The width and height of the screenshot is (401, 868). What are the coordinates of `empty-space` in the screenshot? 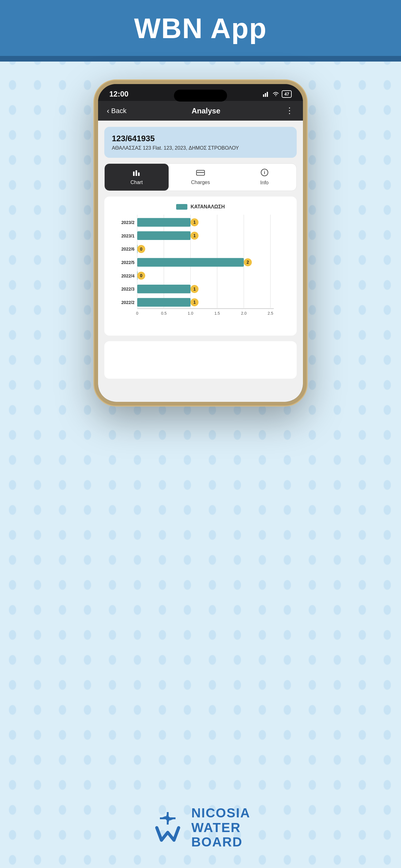 It's located at (201, 360).